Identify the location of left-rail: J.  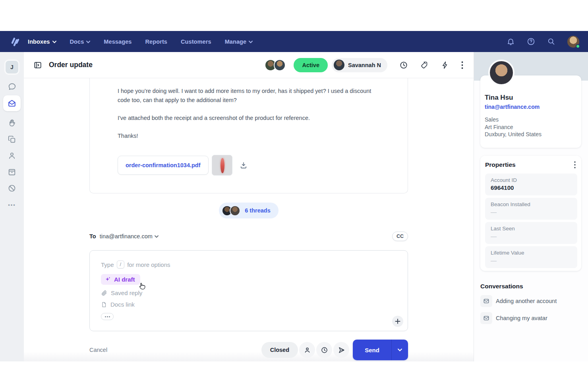
(12, 207).